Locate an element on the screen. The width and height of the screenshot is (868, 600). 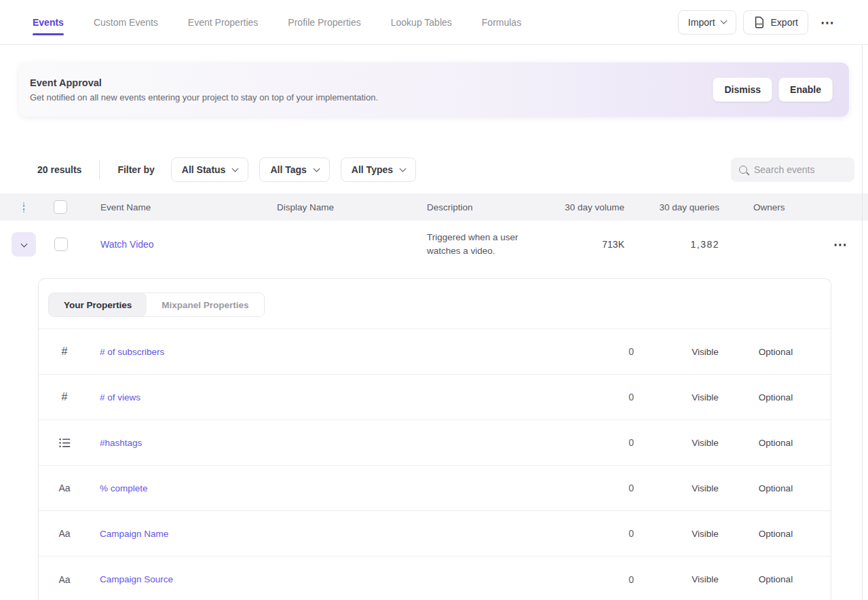
tab-event-properties-label: Event Properties is located at coordinates (223, 22).